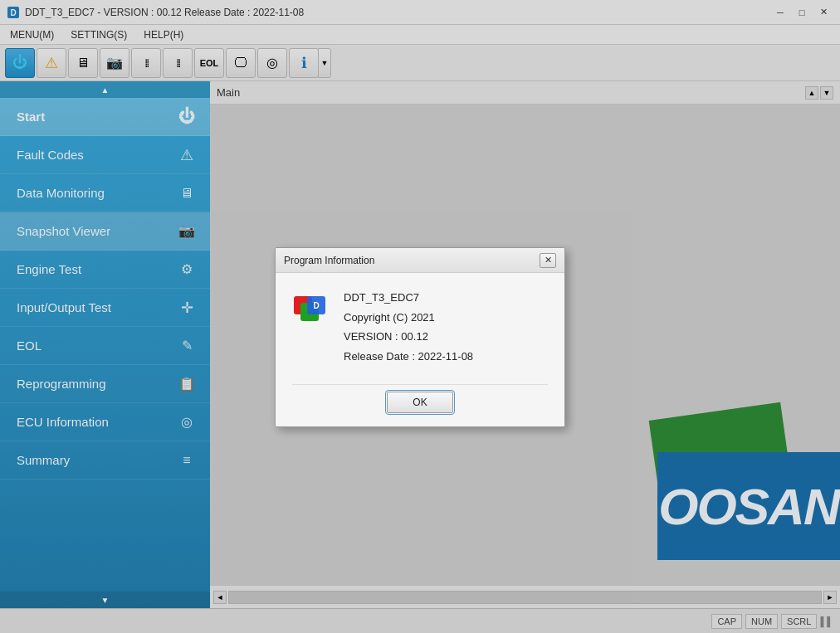 This screenshot has width=840, height=633. Describe the element at coordinates (420, 402) in the screenshot. I see `ok-button: OK` at that location.